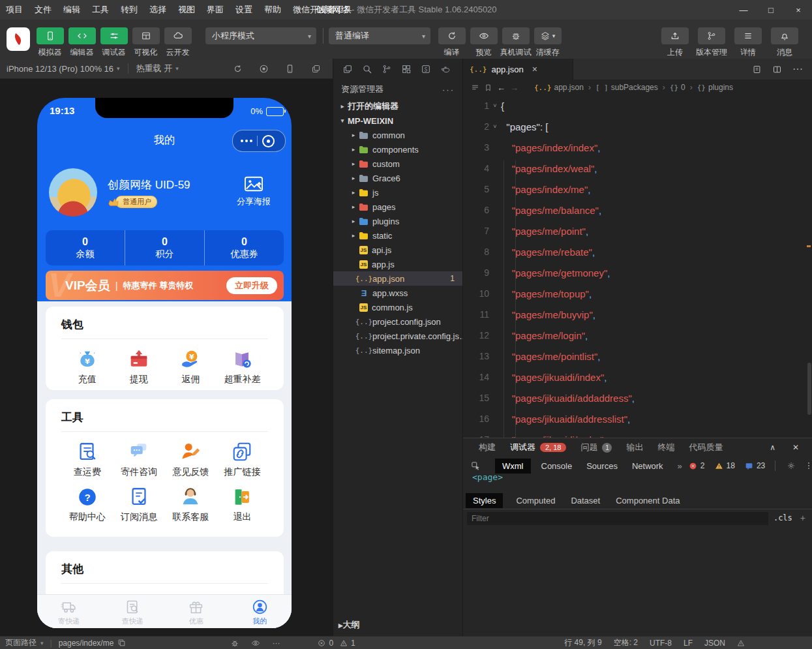  I want to click on preview-eye-icon, so click(256, 643).